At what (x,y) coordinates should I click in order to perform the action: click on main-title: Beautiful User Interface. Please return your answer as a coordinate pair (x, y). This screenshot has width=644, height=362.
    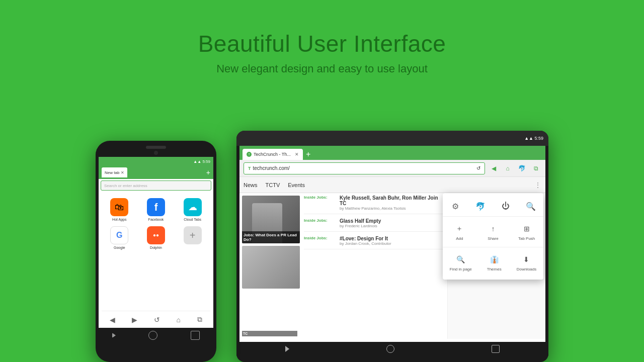
    Looking at the image, I should click on (322, 44).